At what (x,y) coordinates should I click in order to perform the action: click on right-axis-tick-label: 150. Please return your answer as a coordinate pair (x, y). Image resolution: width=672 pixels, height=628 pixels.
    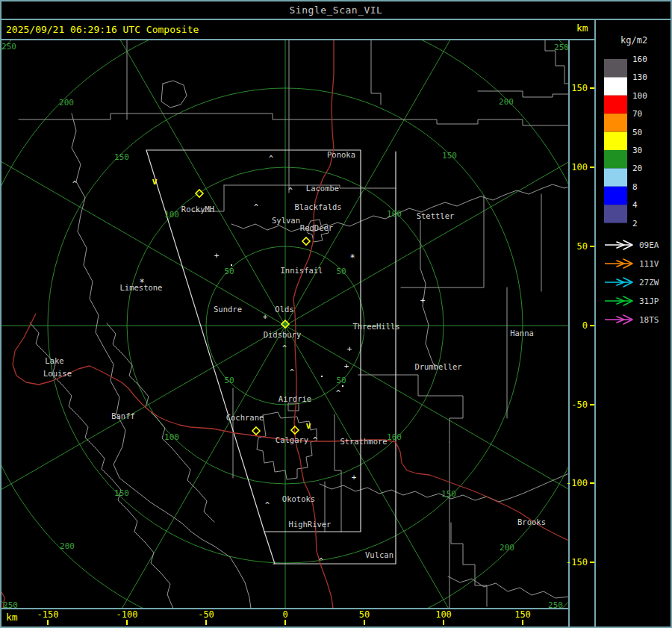
    Looking at the image, I should click on (579, 88).